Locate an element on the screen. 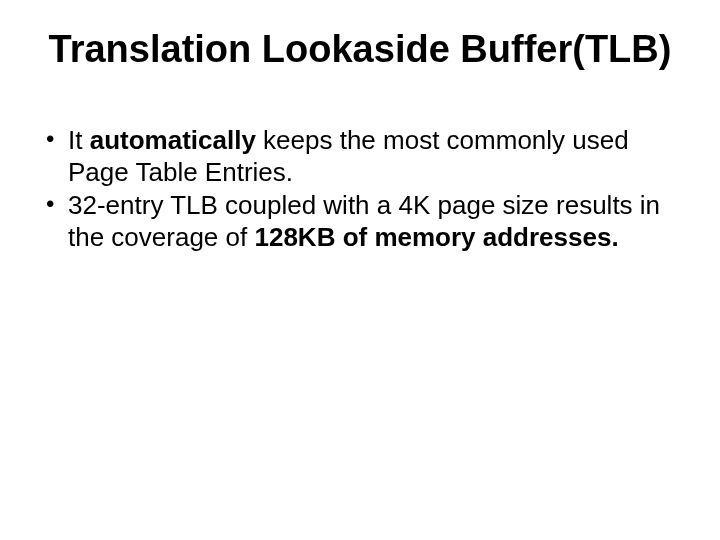 Image resolution: width=720 pixels, height=540 pixels. bullet-text-bold: automatically is located at coordinates (173, 140).